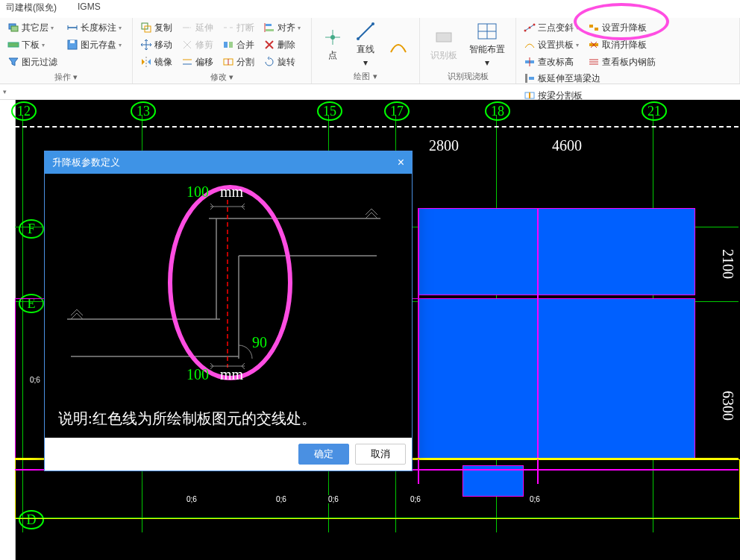 Image resolution: width=740 pixels, height=560 pixels. What do you see at coordinates (654, 111) in the screenshot?
I see `grid-bubble-21: 21` at bounding box center [654, 111].